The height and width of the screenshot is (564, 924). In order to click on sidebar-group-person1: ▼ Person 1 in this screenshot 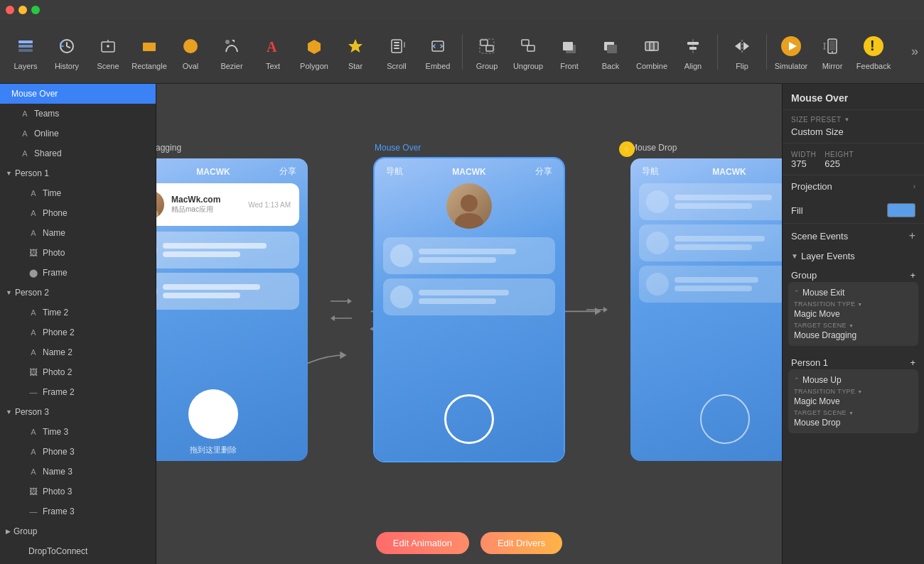, I will do `click(78, 173)`.